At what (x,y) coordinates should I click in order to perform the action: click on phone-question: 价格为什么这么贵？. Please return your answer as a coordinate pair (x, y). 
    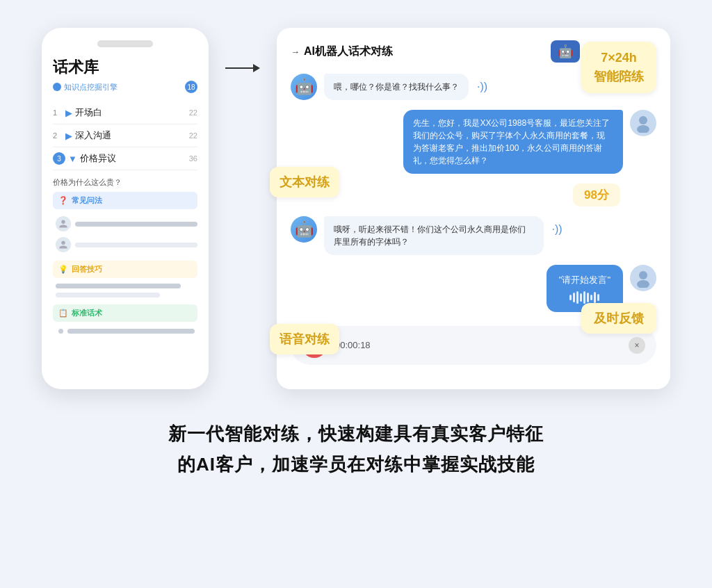
    Looking at the image, I should click on (125, 182).